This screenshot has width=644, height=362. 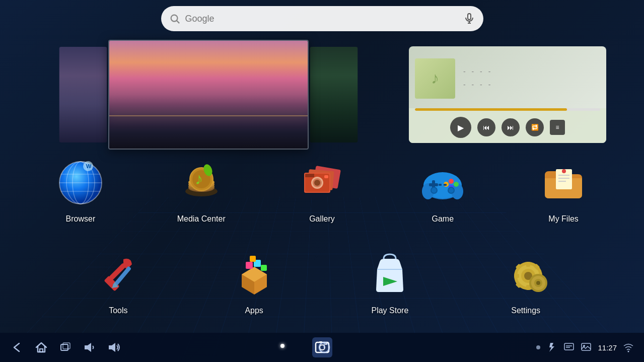 What do you see at coordinates (212, 95) in the screenshot?
I see `gallery-widget` at bounding box center [212, 95].